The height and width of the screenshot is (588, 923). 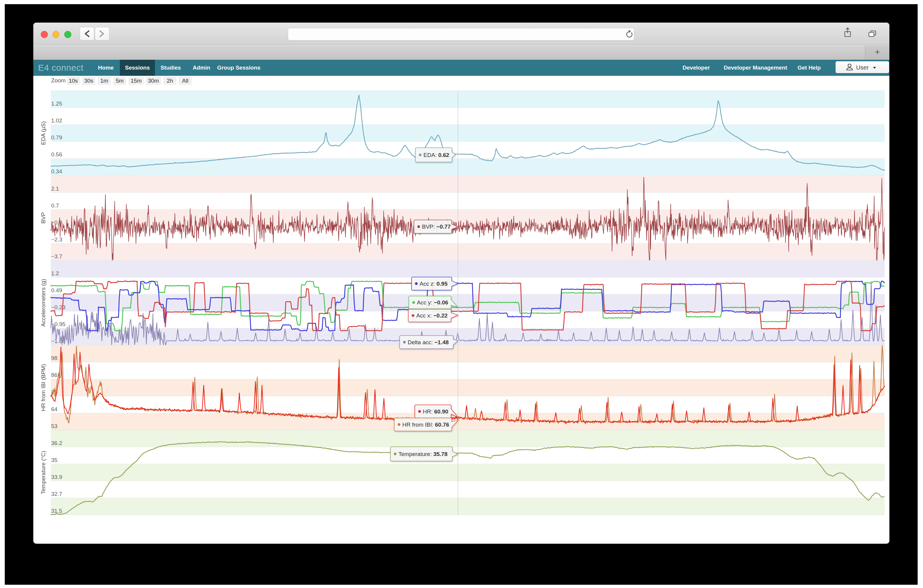 I want to click on svg-text: Temperature: 35.78, so click(x=423, y=454).